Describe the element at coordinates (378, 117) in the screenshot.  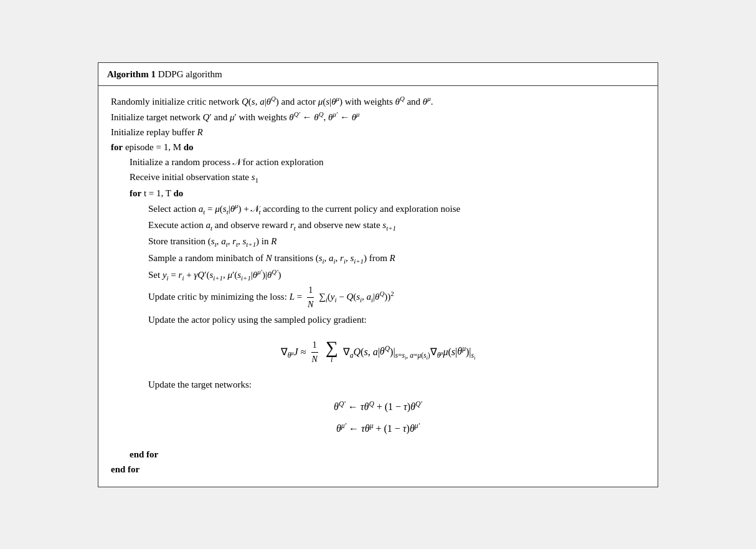
I see `line-init-target: Initialize target network Q′ and μ′ with…` at that location.